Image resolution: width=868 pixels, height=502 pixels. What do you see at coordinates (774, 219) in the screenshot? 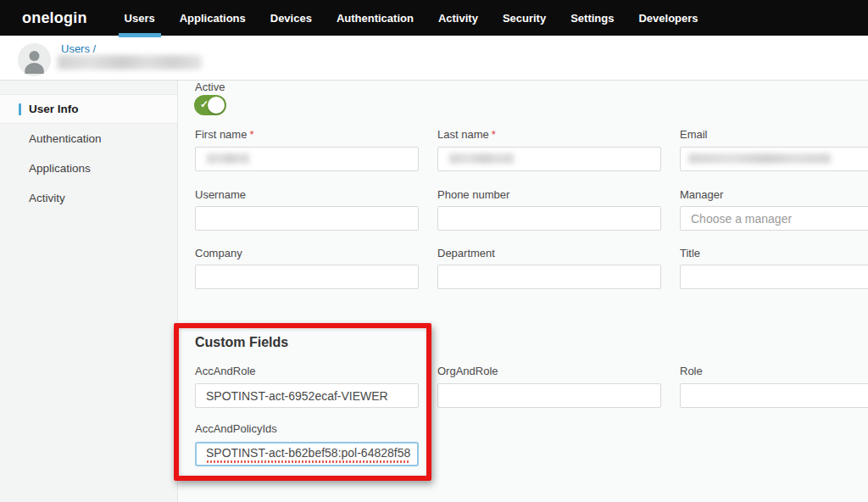
I see `manager-wrap` at bounding box center [774, 219].